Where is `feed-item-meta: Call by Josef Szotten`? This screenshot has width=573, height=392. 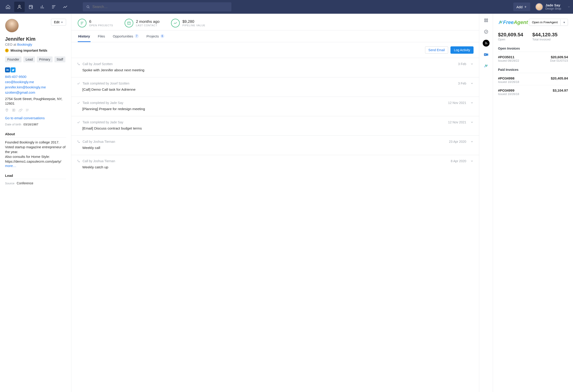
feed-item-meta: Call by Josef Szotten is located at coordinates (269, 64).